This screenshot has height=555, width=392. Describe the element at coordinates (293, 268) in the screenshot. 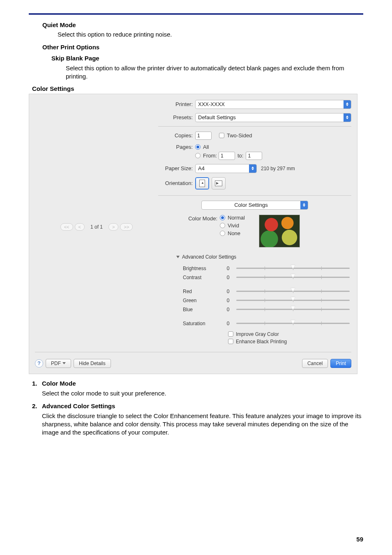

I see `brightness-slider` at that location.